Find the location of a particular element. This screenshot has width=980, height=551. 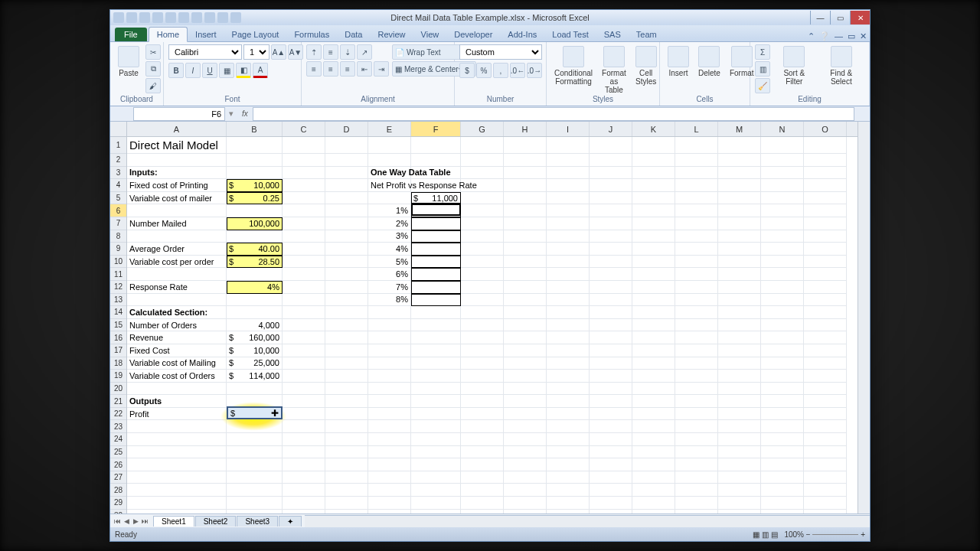

cell-J25 is located at coordinates (611, 453).